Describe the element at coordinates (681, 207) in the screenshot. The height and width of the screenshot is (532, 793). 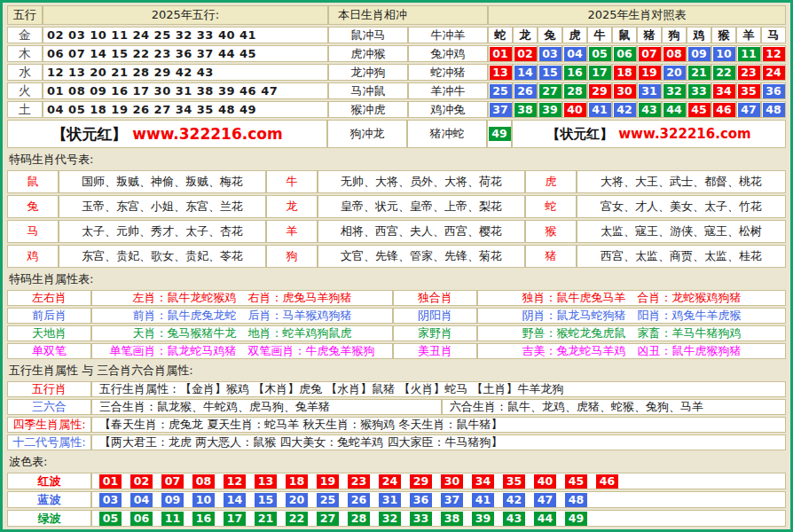
I see `zodiac-code-names: 宫女、才人、美女、太子、竹花` at that location.